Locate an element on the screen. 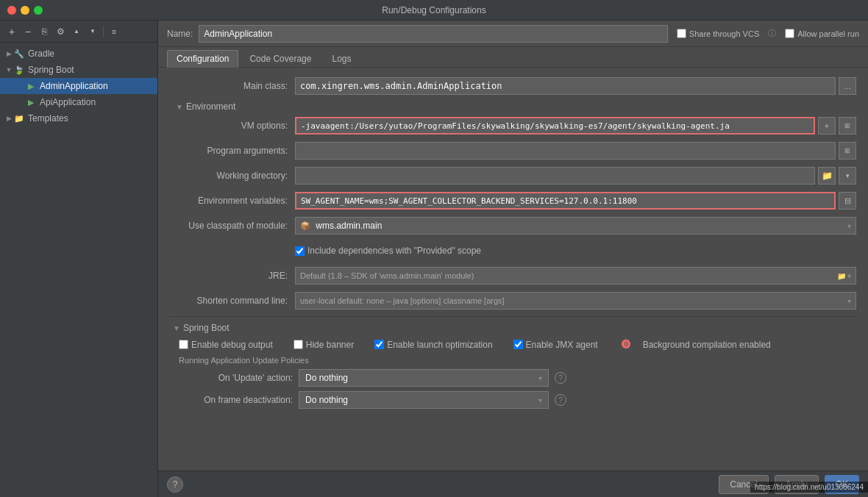  enable-launch-checkbox is located at coordinates (380, 344).